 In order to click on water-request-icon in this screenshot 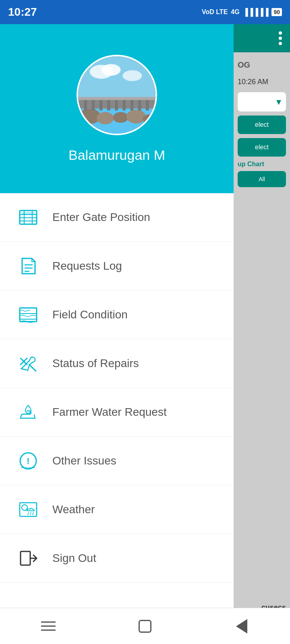, I will do `click(28, 412)`.